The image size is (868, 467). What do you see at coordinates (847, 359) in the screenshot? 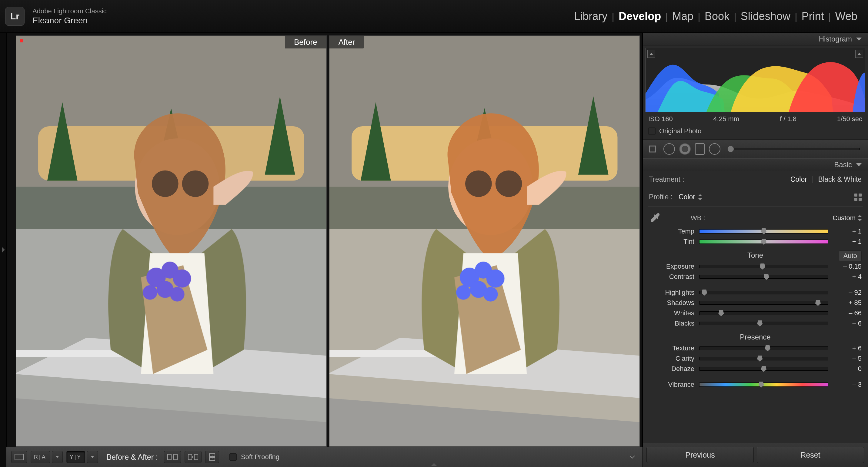
I see `clarity-value: – 5` at bounding box center [847, 359].